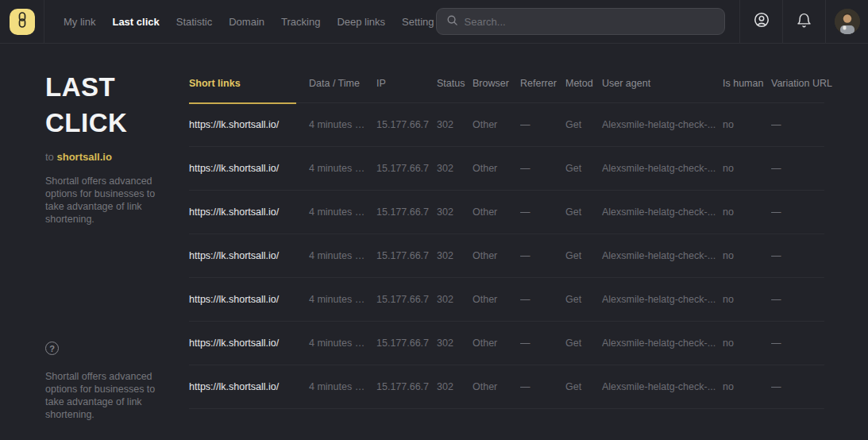  What do you see at coordinates (746, 83) in the screenshot?
I see `column-header-is-human: Is human` at bounding box center [746, 83].